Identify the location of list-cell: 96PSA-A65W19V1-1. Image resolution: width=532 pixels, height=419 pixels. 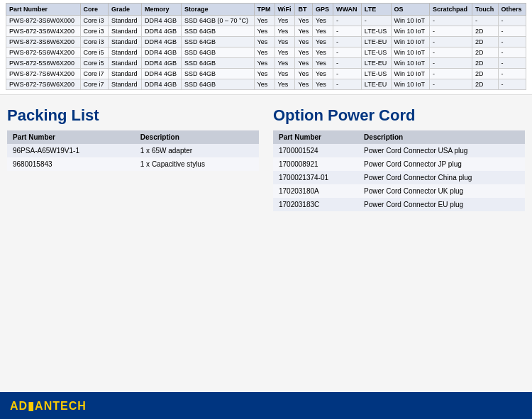
(71, 150).